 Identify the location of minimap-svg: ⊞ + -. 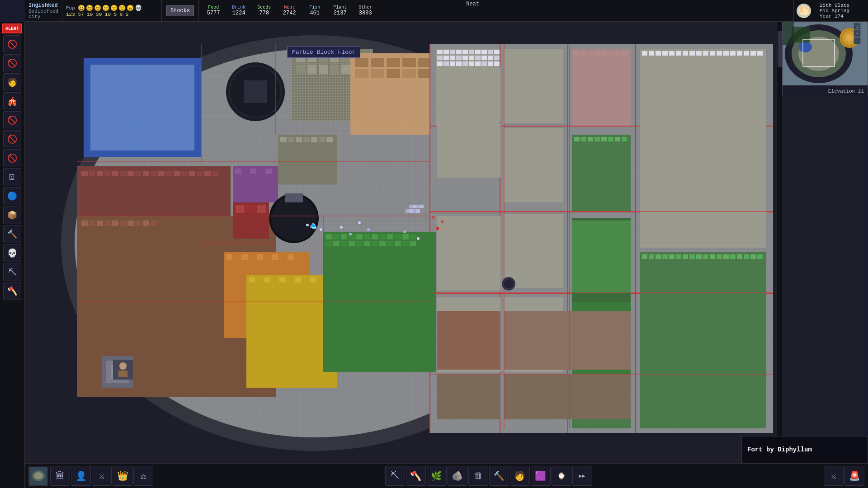
(825, 54).